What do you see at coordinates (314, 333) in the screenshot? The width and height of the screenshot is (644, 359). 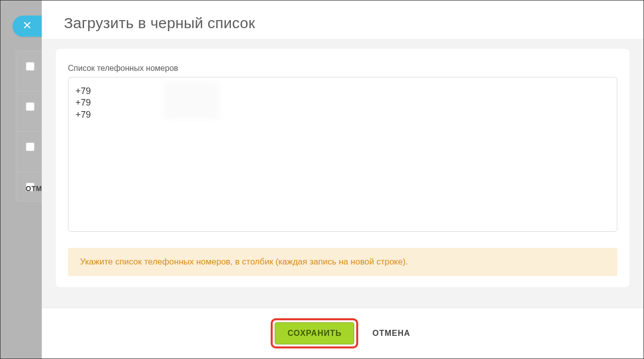 I see `save-button: СОХРАНИТЬ` at bounding box center [314, 333].